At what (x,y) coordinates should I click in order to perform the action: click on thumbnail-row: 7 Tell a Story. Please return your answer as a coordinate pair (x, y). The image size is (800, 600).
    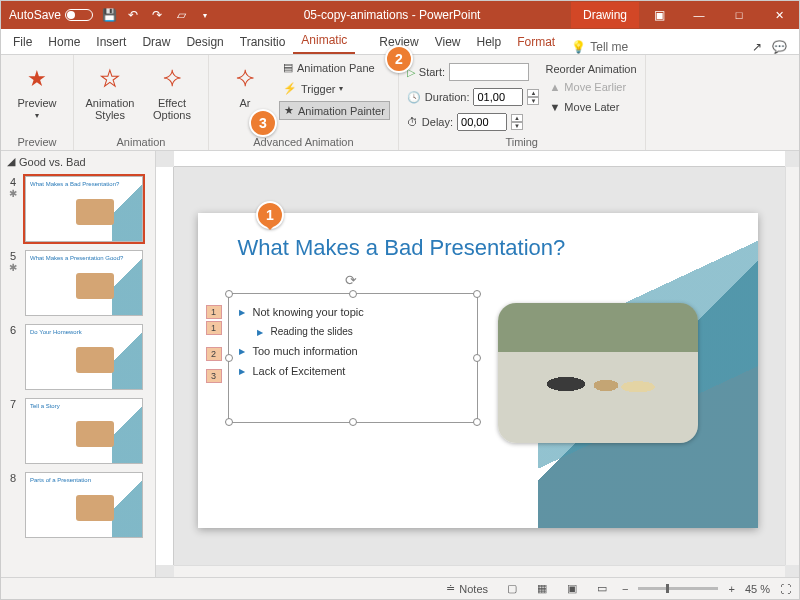
    Looking at the image, I should click on (78, 431).